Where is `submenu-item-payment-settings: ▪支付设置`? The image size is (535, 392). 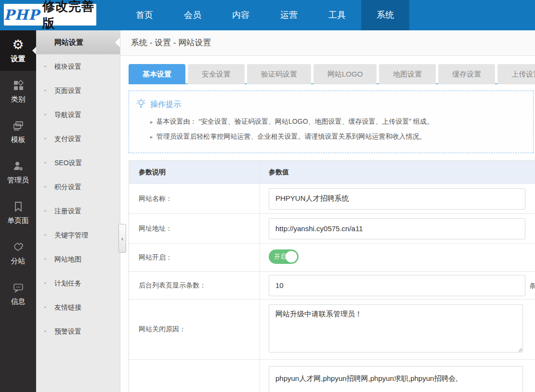 submenu-item-payment-settings: ▪支付设置 is located at coordinates (78, 139).